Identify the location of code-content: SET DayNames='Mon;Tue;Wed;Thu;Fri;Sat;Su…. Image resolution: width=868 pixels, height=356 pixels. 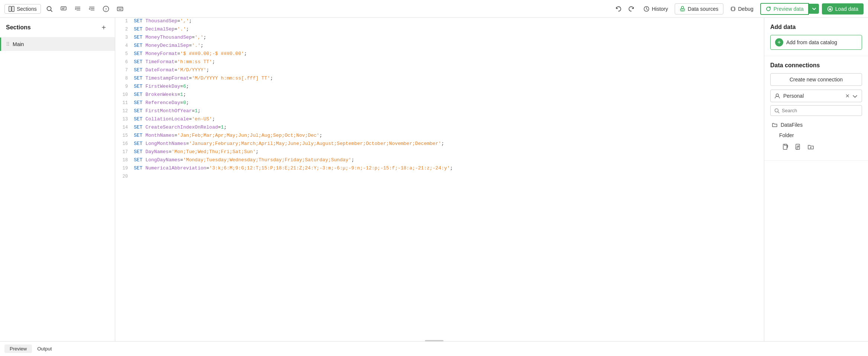
(449, 152).